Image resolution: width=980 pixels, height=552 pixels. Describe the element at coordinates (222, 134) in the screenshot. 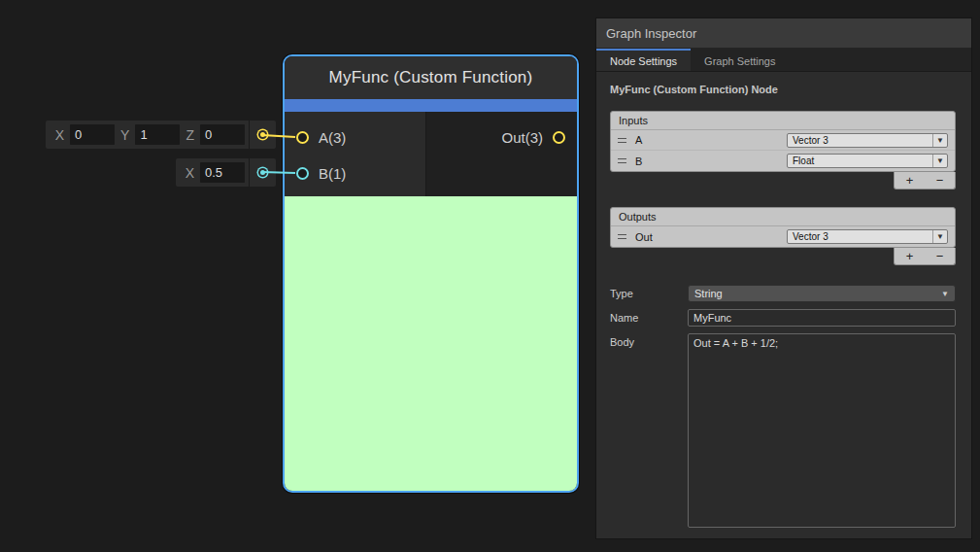

I see `z-value-field` at that location.